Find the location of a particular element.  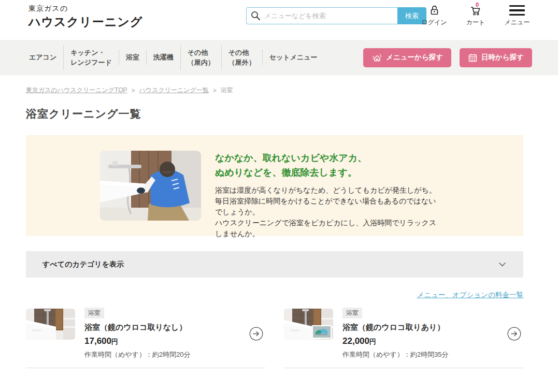

category-toggle-bar: すべてのカテゴリを表示 is located at coordinates (275, 264).